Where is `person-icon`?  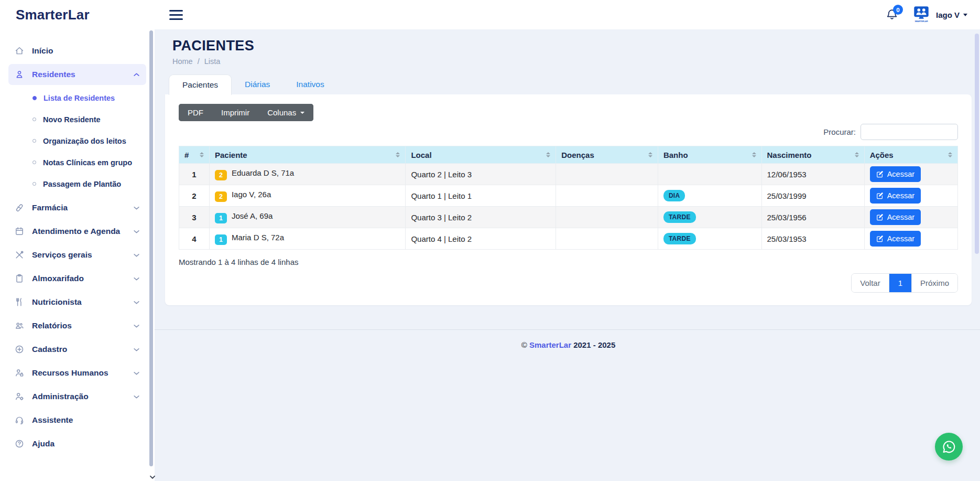
person-icon is located at coordinates (19, 74).